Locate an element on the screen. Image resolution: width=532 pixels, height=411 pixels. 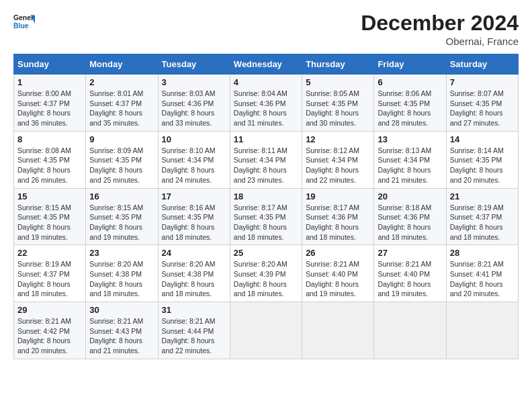
col-header-monday: Monday is located at coordinates (122, 64).